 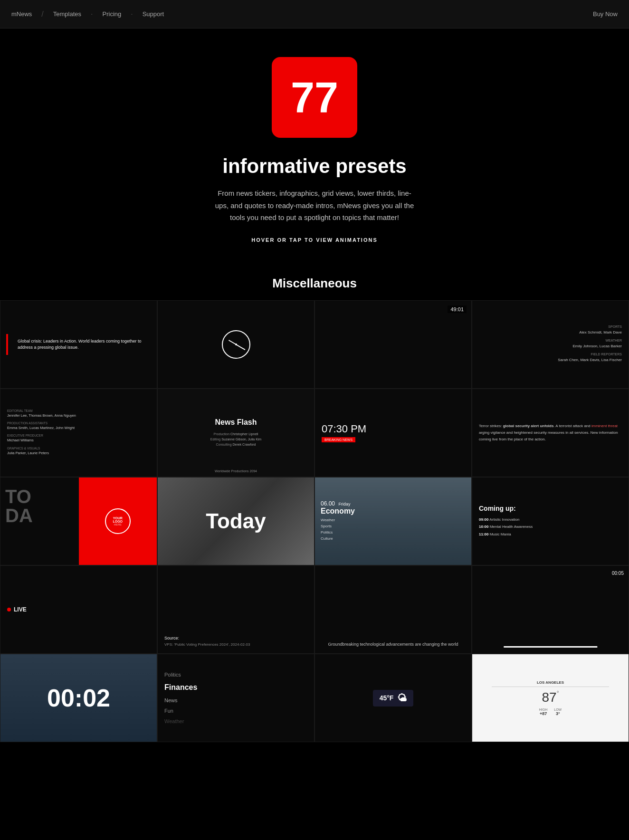 I want to click on nav-item-support: Support, so click(x=153, y=14).